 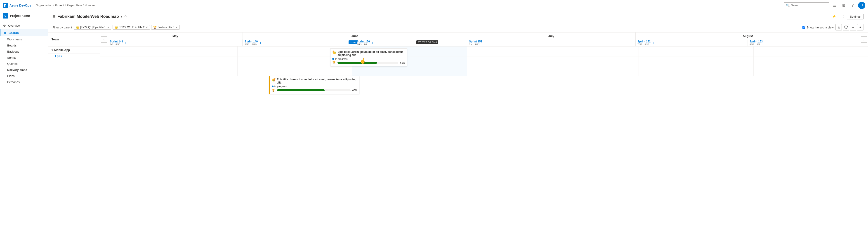 What do you see at coordinates (691, 43) in the screenshot?
I see `sprint-152-cell: Sprint 152 7/25 - 8/12 +` at bounding box center [691, 43].